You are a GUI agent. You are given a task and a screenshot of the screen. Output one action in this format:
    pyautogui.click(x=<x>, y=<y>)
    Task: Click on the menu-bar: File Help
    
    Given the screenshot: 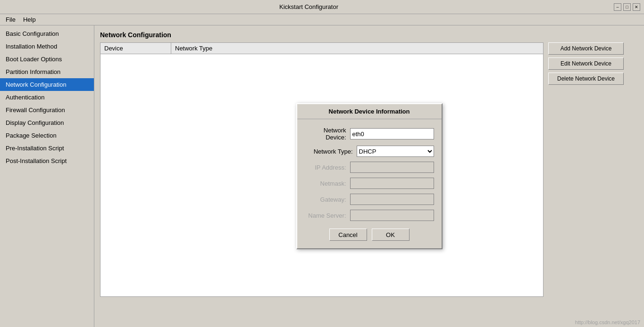 What is the action you would take?
    pyautogui.click(x=322, y=20)
    